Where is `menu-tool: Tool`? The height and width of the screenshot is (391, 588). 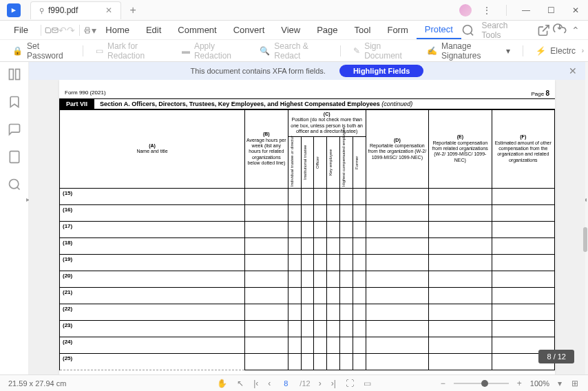 menu-tool: Tool is located at coordinates (363, 30).